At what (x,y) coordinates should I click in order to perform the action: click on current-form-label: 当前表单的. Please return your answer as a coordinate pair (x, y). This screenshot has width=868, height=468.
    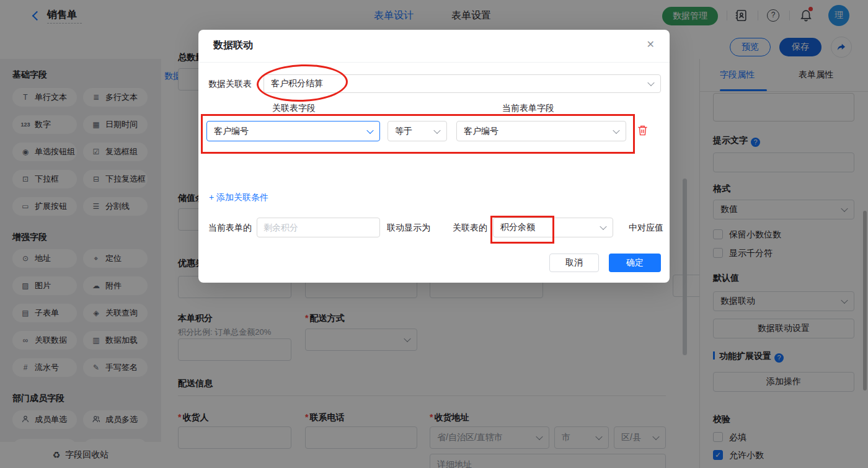
    Looking at the image, I should click on (230, 227).